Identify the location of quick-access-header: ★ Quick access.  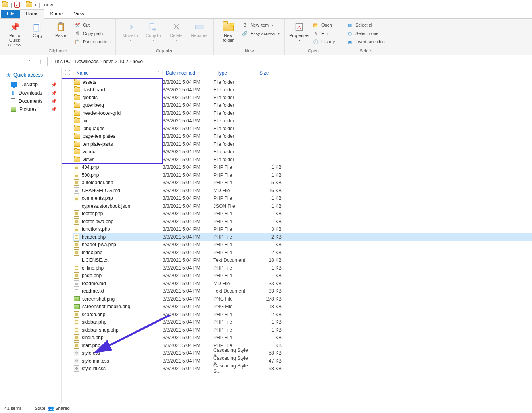
(34, 75).